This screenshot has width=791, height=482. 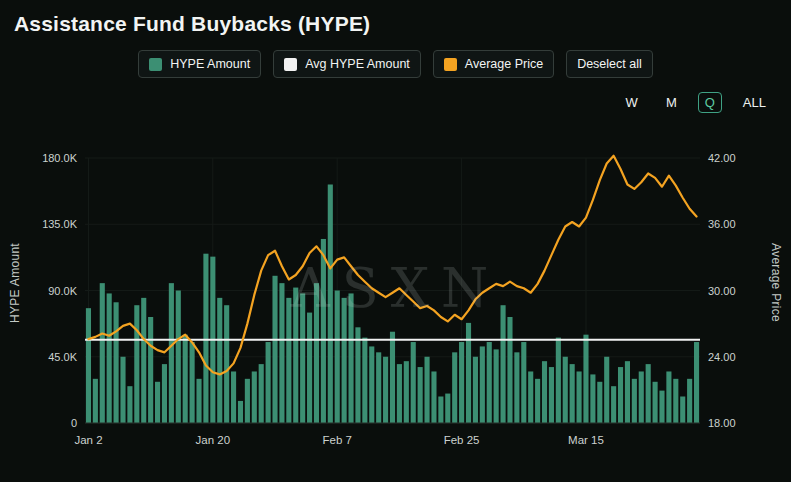 What do you see at coordinates (494, 64) in the screenshot?
I see `legend-item-average-price: Average Price` at bounding box center [494, 64].